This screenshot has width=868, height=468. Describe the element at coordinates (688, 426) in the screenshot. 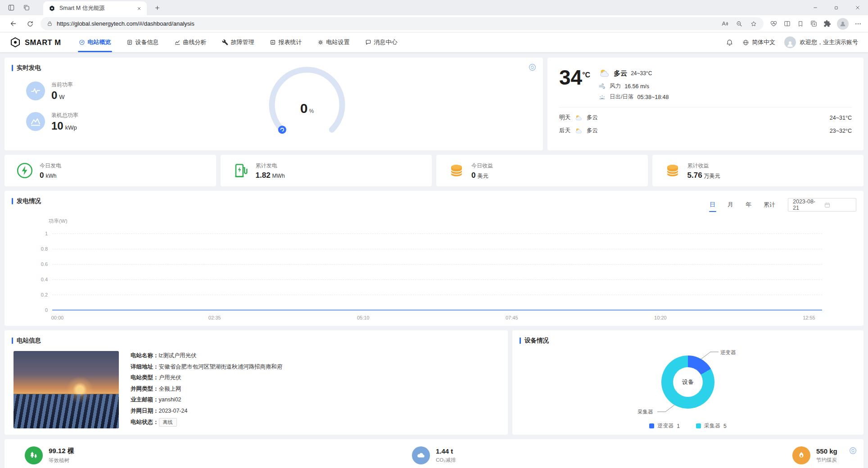

I see `donut-legend: 逆变器 1 采集器 5` at that location.